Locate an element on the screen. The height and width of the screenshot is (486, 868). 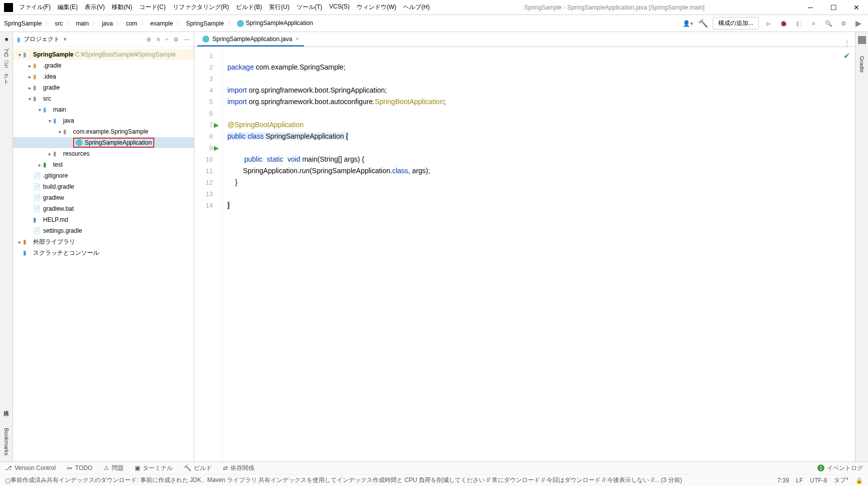
tree-gitignore: 📄.gitignore is located at coordinates (103, 176).